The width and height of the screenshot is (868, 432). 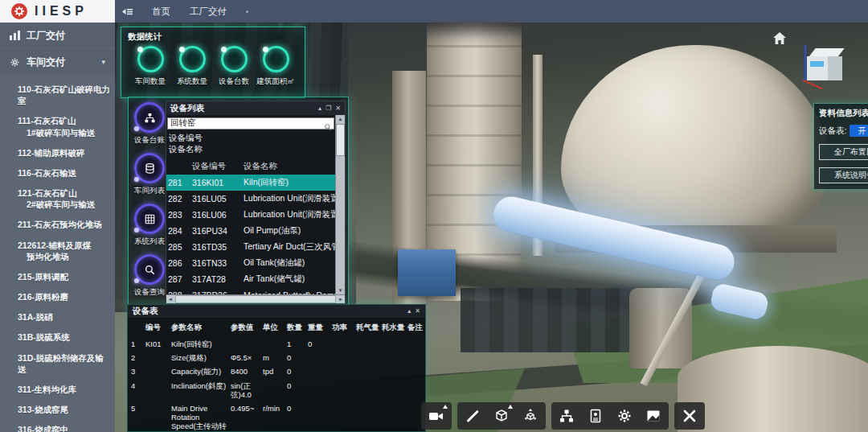 I want to click on sidebar-section-factory-delivery: 工厂交付, so click(x=58, y=35).